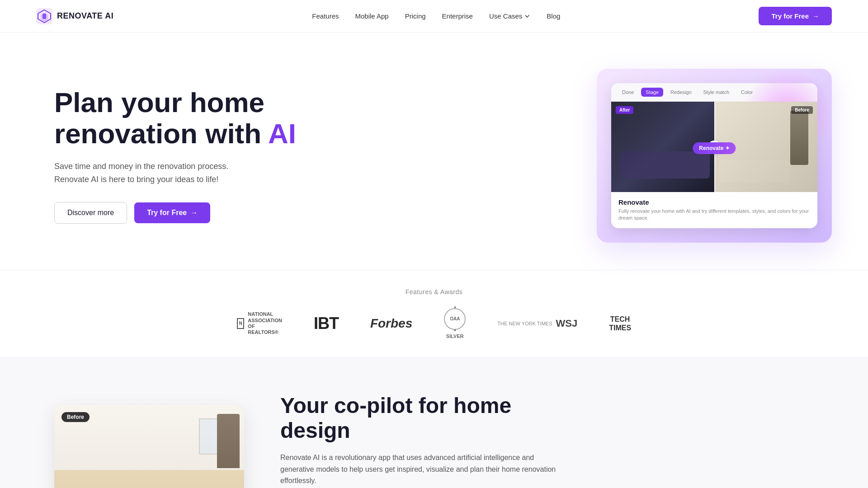 The image size is (868, 488). I want to click on card-tabs: Done Stage Redesign Style match Color, so click(714, 92).